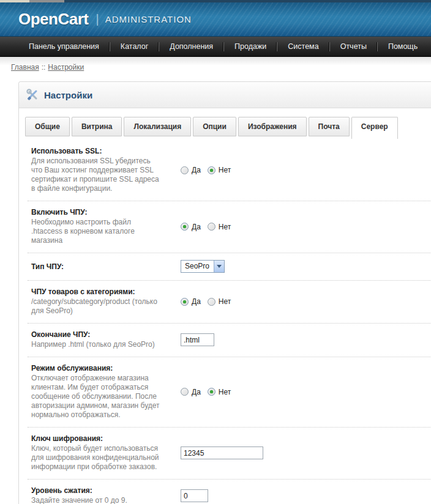  Describe the element at coordinates (229, 171) in the screenshot. I see `form-row: Использовать SSL: Для использования SSL …` at that location.